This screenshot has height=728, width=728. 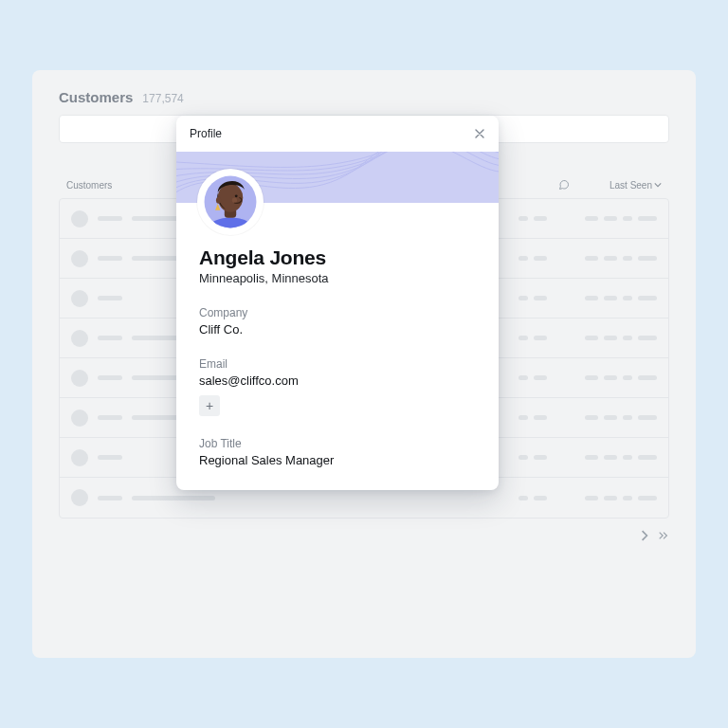 What do you see at coordinates (337, 313) in the screenshot?
I see `company-label: Company` at bounding box center [337, 313].